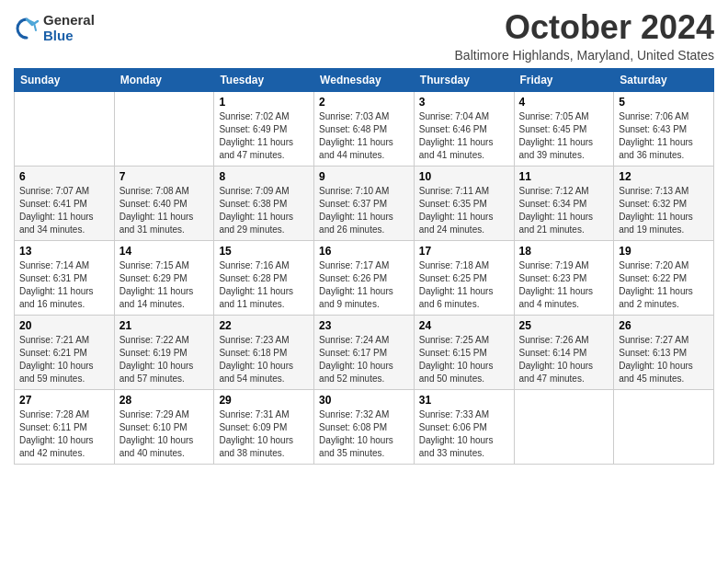  What do you see at coordinates (585, 55) in the screenshot?
I see `location-subtitle: Baltimore Highlands, Maryland, United St…` at bounding box center [585, 55].